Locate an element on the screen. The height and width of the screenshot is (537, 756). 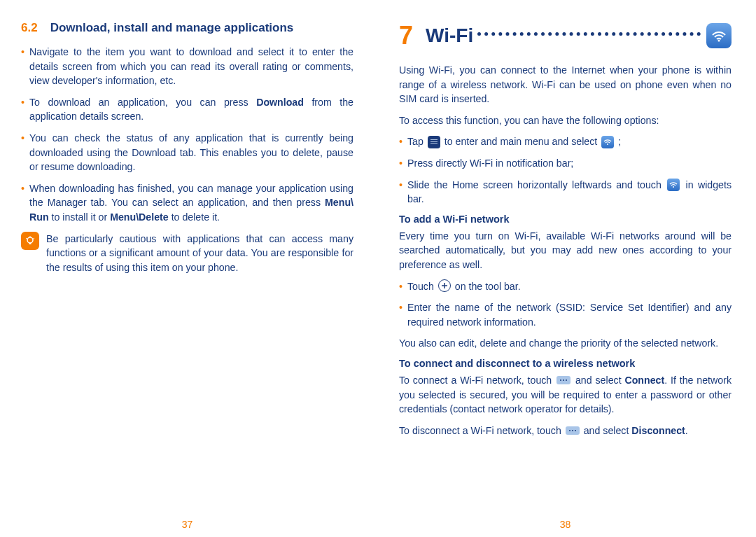
subheading: To connect and disconnect to a wireless … is located at coordinates (566, 363).